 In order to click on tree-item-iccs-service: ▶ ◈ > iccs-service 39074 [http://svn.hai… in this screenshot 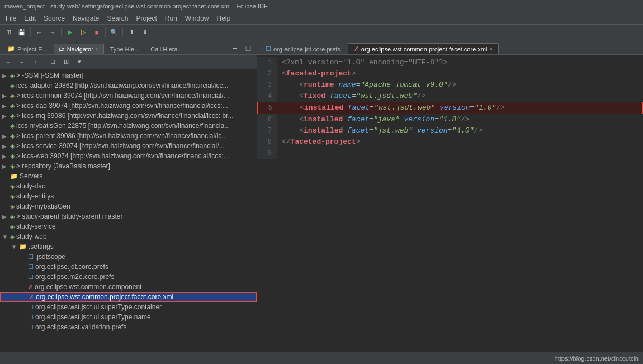, I will do `click(129, 146)`.